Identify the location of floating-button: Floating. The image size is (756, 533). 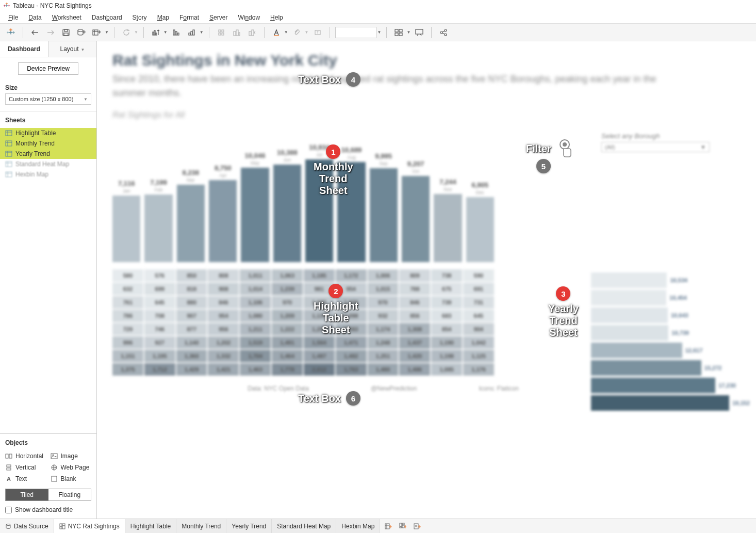
(70, 495).